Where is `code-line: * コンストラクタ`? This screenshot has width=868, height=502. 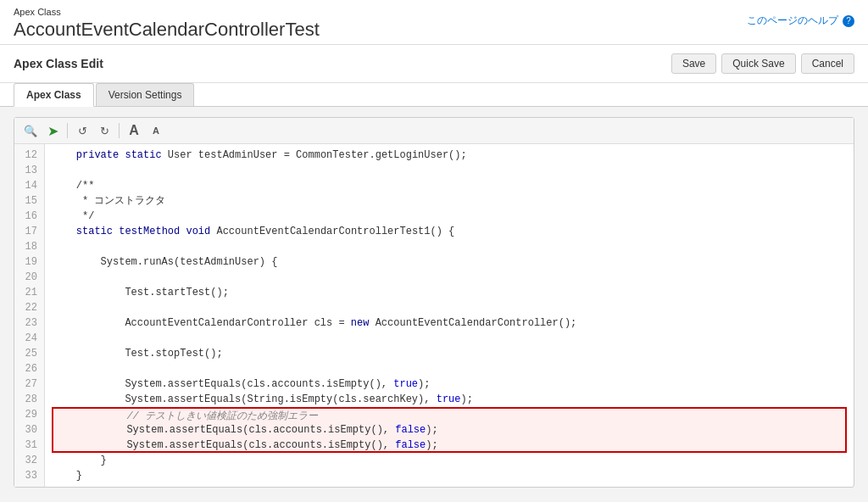
code-line: * コンストラクタ is located at coordinates (449, 201).